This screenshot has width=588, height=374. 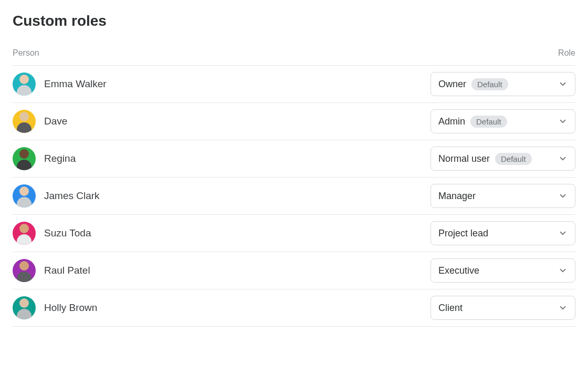 I want to click on person-name: James Clark, so click(x=72, y=196).